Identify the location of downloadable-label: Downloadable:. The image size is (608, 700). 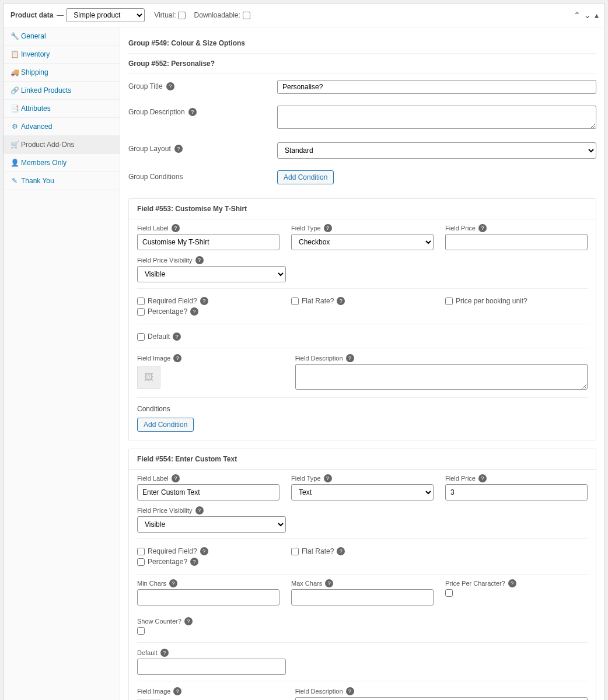
(217, 15).